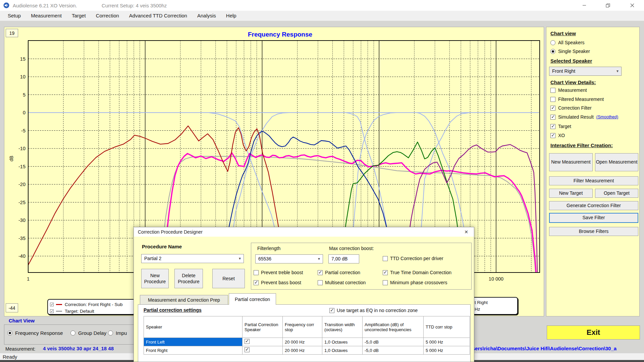 The image size is (644, 362). What do you see at coordinates (568, 43) in the screenshot?
I see `radio-all-speakers: All Speakers` at bounding box center [568, 43].